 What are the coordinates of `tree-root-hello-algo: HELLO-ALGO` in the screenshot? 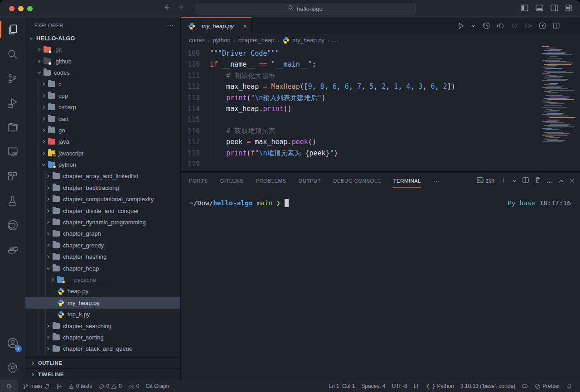 It's located at (103, 39).